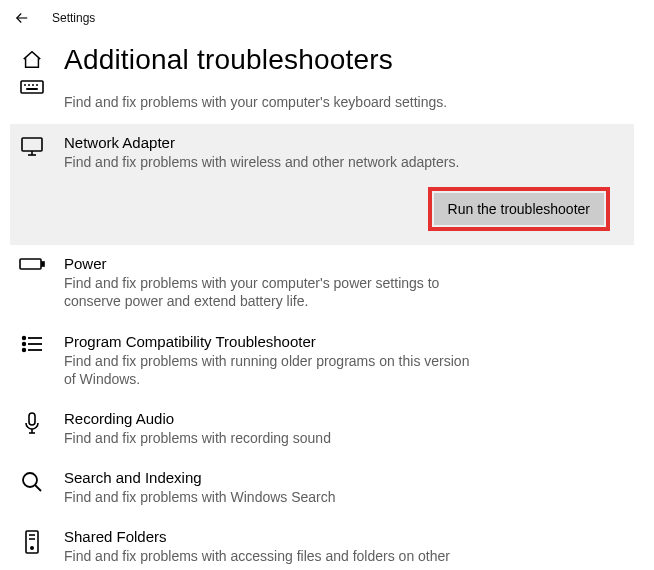 This screenshot has height=570, width=654. What do you see at coordinates (322, 362) in the screenshot?
I see `troubleshooter-program-compatibility: Program Compatibility Troubleshooter Fin…` at bounding box center [322, 362].